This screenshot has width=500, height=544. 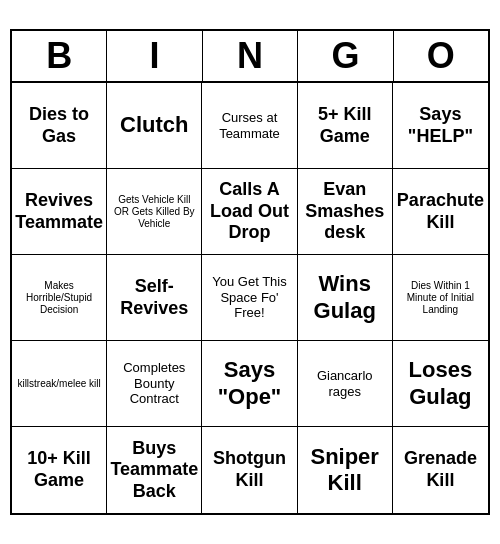 What do you see at coordinates (250, 57) in the screenshot?
I see `bingo-letter-n: N` at bounding box center [250, 57].